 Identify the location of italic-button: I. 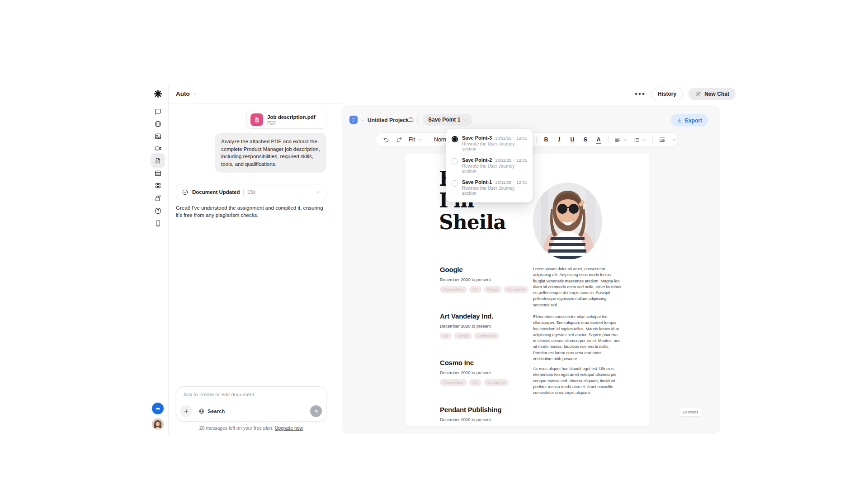
(559, 140).